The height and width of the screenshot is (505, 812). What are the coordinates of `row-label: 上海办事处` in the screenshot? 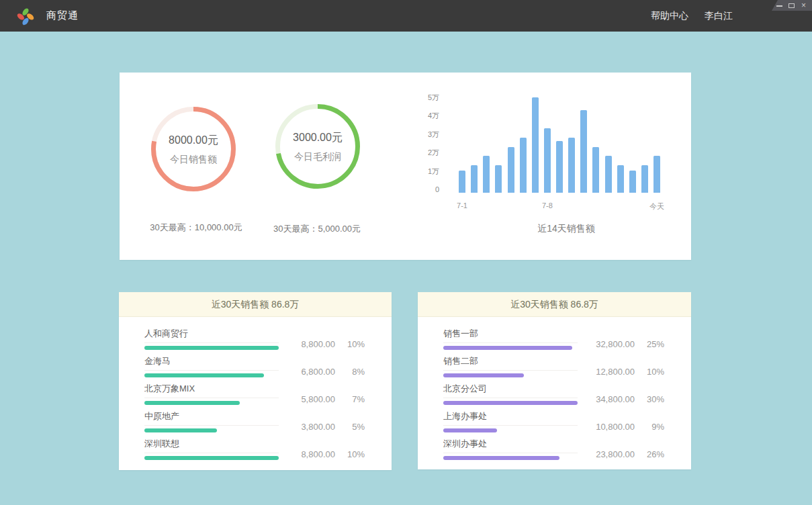 It's located at (510, 418).